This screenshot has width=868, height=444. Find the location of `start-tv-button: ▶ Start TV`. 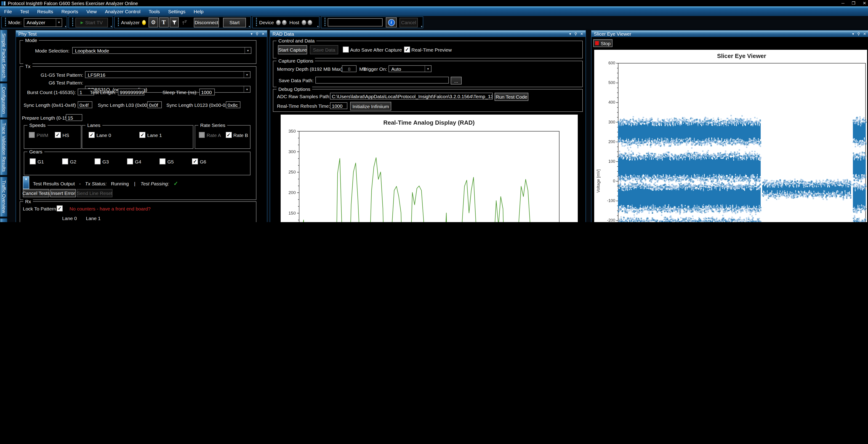

start-tv-button: ▶ Start TV is located at coordinates (92, 22).